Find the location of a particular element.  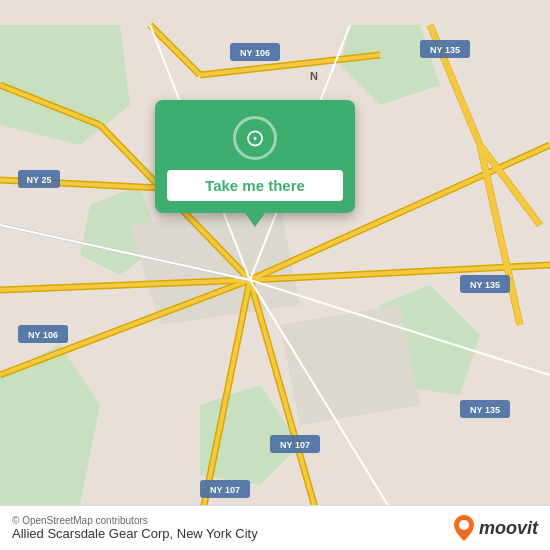

bottom-bar: © OpenStreetMap contributors Allied Scar… is located at coordinates (275, 528).